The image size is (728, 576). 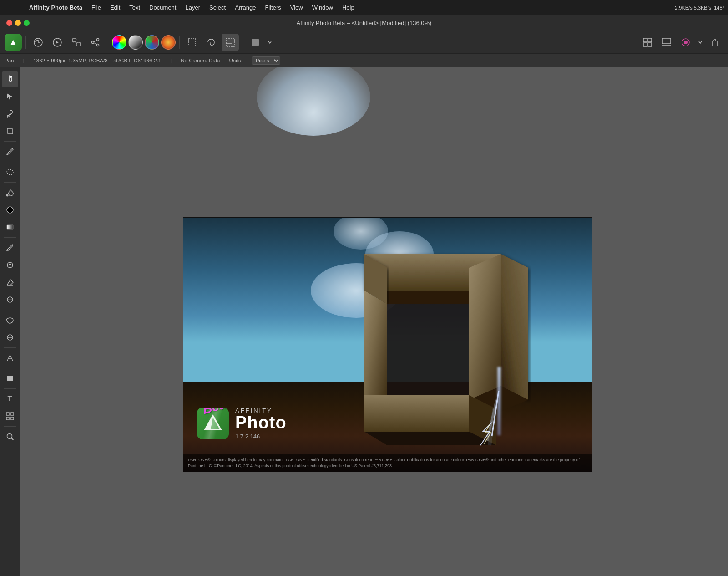 What do you see at coordinates (10, 282) in the screenshot?
I see `eraser-tool` at bounding box center [10, 282].